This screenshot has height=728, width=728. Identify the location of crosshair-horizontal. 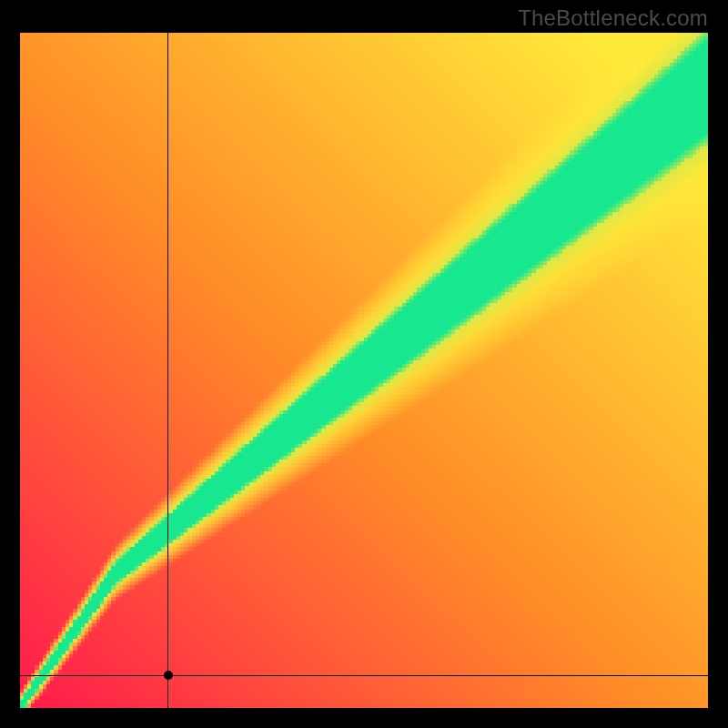
(364, 675).